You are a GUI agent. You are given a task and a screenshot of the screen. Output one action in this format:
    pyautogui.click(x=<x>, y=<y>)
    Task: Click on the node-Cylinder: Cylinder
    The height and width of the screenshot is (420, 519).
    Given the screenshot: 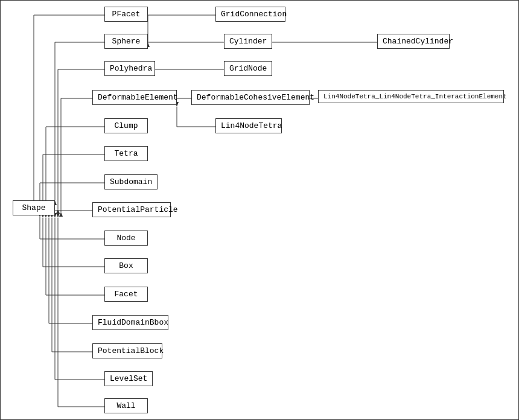 What is the action you would take?
    pyautogui.click(x=248, y=41)
    